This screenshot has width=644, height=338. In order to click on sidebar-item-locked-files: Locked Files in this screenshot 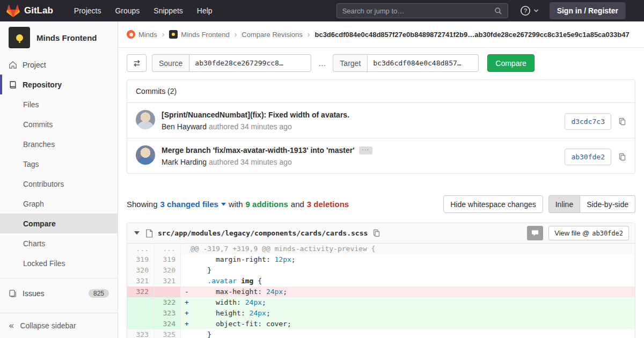, I will do `click(59, 263)`.